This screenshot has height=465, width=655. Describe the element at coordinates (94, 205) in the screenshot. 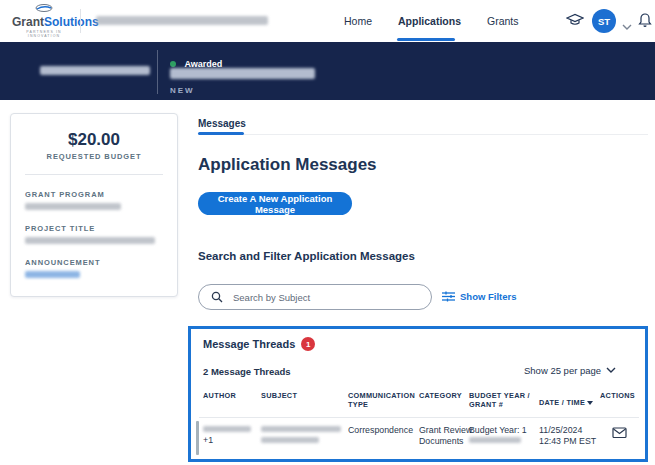

I see `budget-summary-card: $20.00 REQUESTED BUDGET GRANT PROGRAM PR…` at that location.